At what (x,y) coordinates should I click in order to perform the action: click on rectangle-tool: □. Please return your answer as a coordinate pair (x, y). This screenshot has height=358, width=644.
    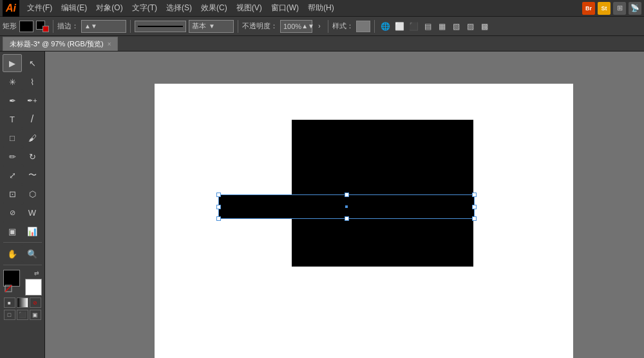
    Looking at the image, I should click on (12, 138).